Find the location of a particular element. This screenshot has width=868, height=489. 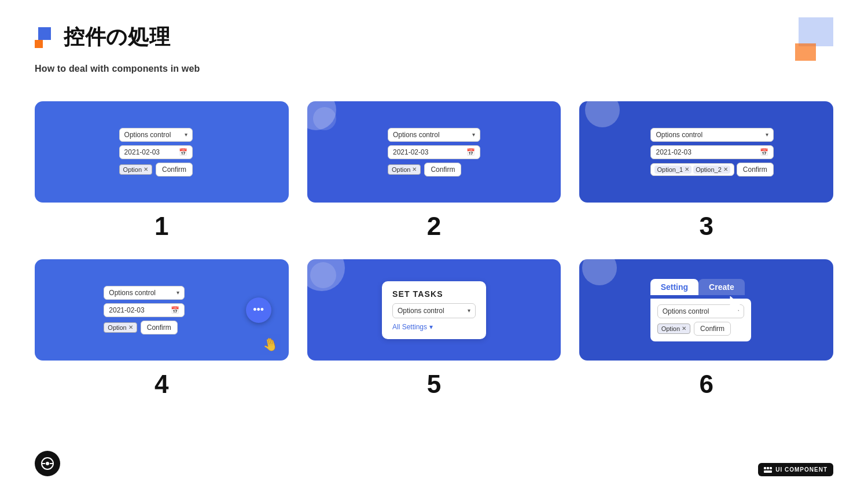

card1-tag-label: Option is located at coordinates (133, 170).